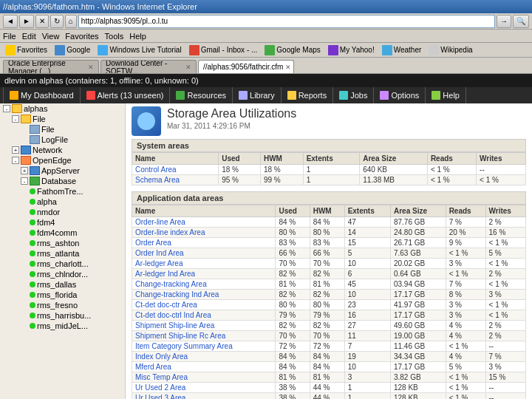 The width and height of the screenshot is (532, 399). I want to click on app-area-link: Mferd Area, so click(154, 366).